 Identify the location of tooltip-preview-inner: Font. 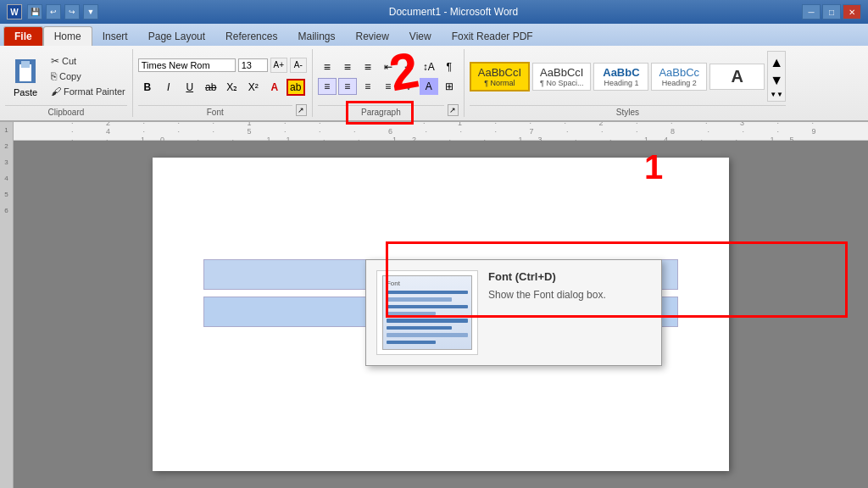
(427, 313).